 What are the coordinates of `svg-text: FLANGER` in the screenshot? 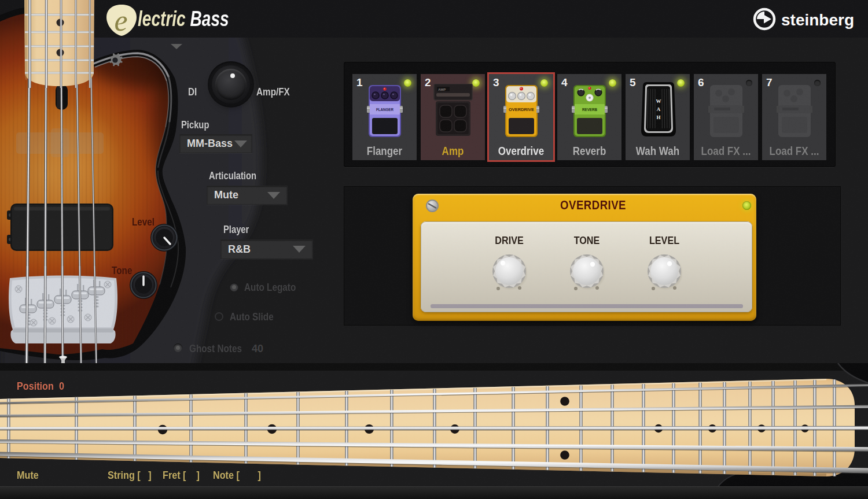 It's located at (385, 110).